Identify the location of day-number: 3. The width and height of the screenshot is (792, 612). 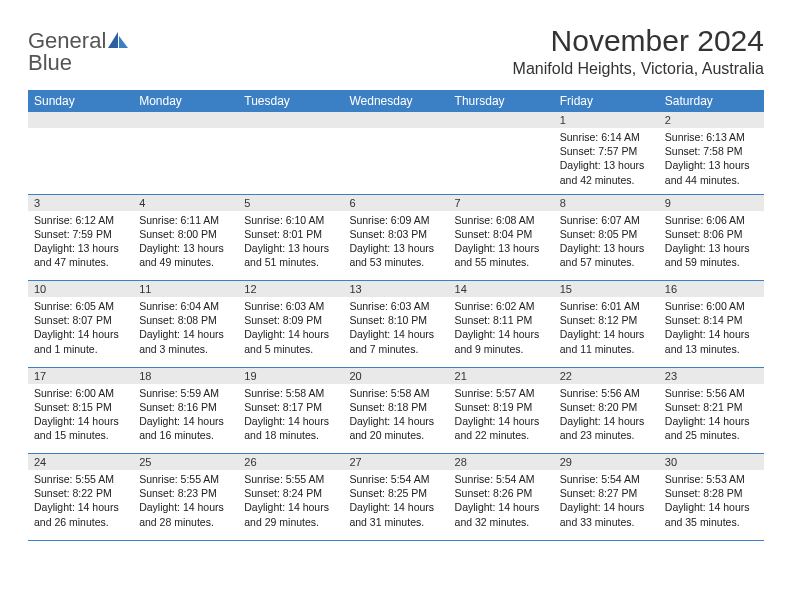
(80, 202).